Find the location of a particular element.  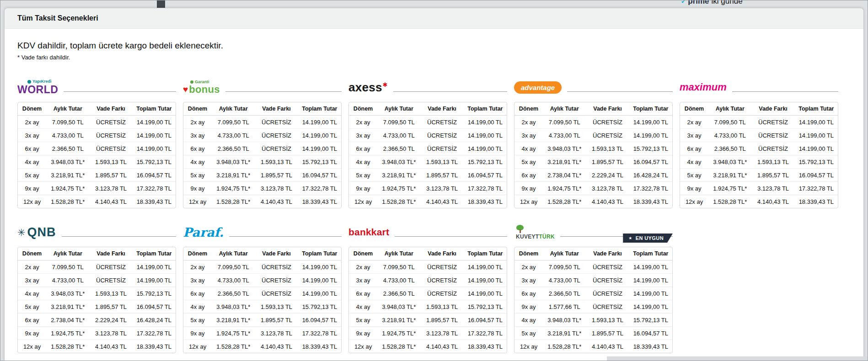

column-header: Aylık Tutar is located at coordinates (564, 254).